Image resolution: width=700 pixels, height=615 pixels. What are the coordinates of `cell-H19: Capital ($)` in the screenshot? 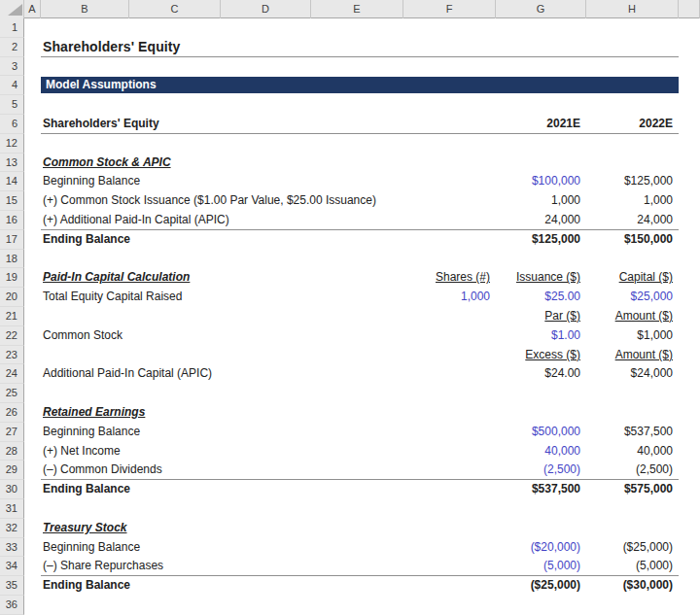 It's located at (632, 278).